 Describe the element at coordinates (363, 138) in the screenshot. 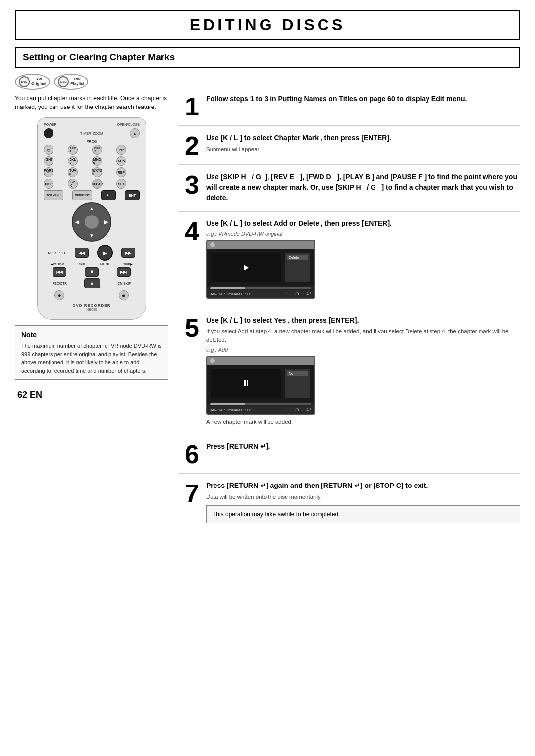

I see `step-2-text: Use [K / L ] to select Chapter Mark , th…` at that location.